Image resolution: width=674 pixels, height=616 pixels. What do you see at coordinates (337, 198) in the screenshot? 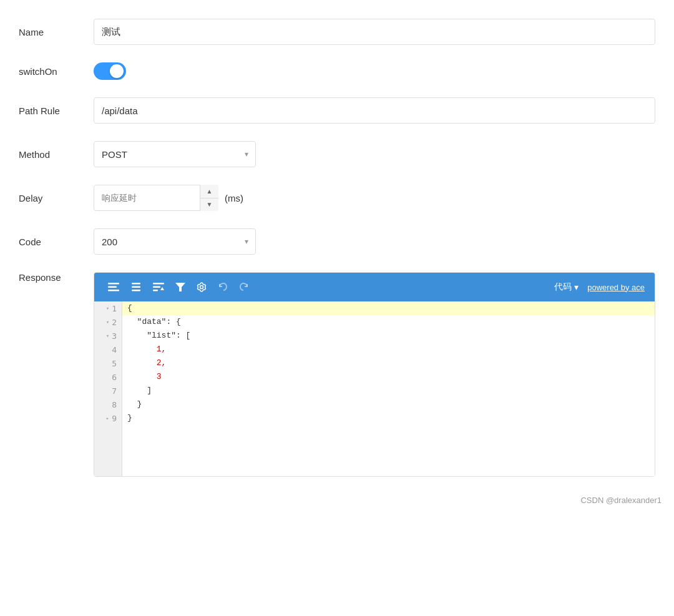
I see `delay-row: Delay ▲ ▼ (ms)` at bounding box center [337, 198].